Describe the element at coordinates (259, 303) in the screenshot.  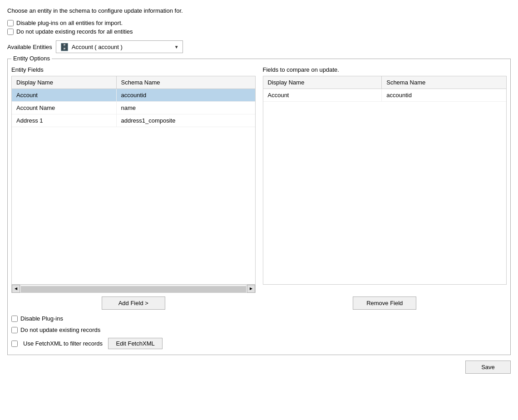
I see `action-buttons-row: Add Field > Remove Field` at that location.